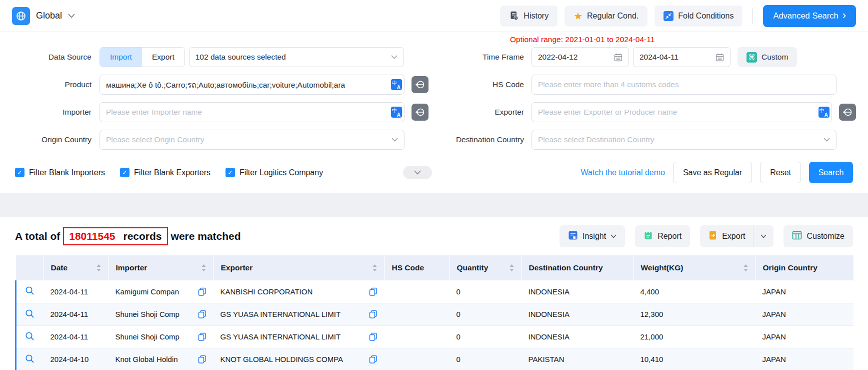 Image resolution: width=868 pixels, height=370 pixels. What do you see at coordinates (299, 314) in the screenshot?
I see `cell-exporter: GS YUASA INTERNATIONAL LIMIT` at bounding box center [299, 314].